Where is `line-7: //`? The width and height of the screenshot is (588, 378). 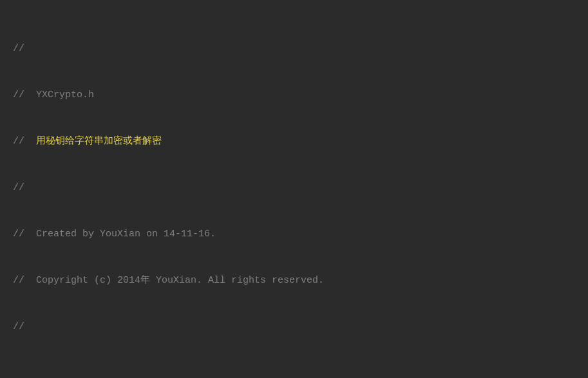 line-7: // is located at coordinates (294, 327).